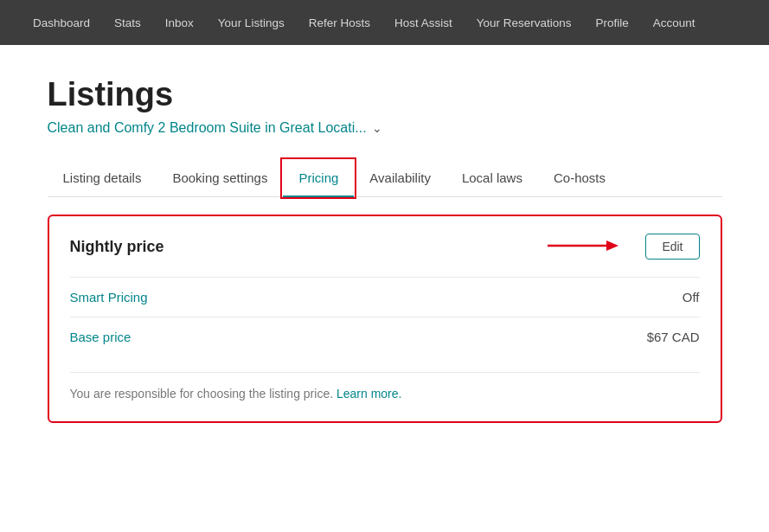  Describe the element at coordinates (180, 22) in the screenshot. I see `nav-item-inbox: Inbox` at that location.